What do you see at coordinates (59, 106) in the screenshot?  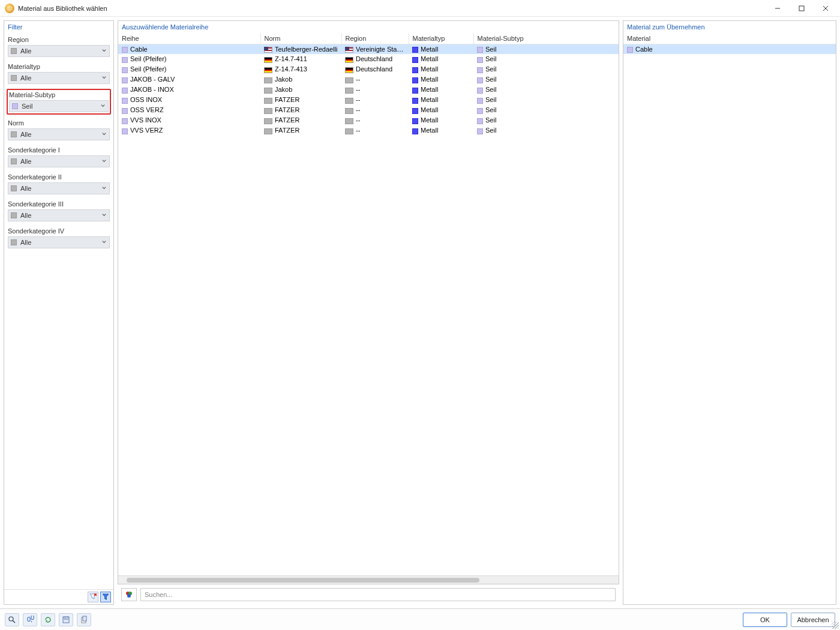 I see `filter-combo-2: Seil` at bounding box center [59, 106].